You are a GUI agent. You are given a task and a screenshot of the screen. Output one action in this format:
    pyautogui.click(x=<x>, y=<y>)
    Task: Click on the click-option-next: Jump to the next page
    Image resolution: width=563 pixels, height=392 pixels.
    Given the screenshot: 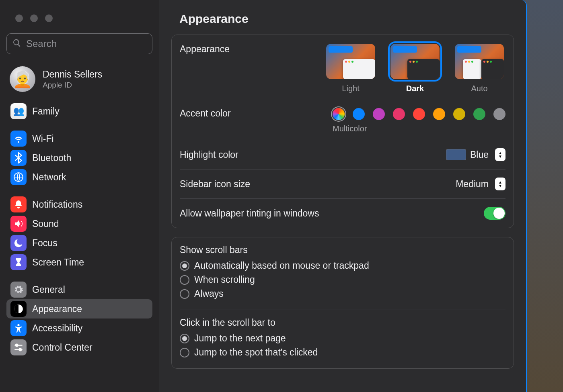 What is the action you would take?
    pyautogui.click(x=343, y=338)
    